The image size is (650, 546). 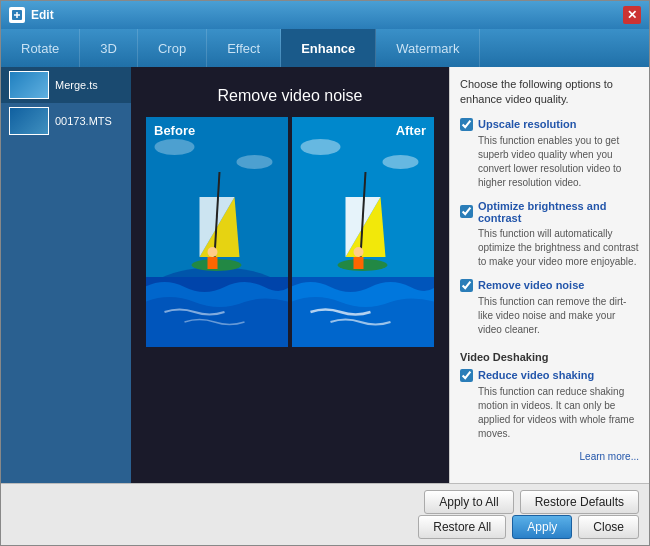 I want to click on preview-title: Remove video noise, so click(x=290, y=96).